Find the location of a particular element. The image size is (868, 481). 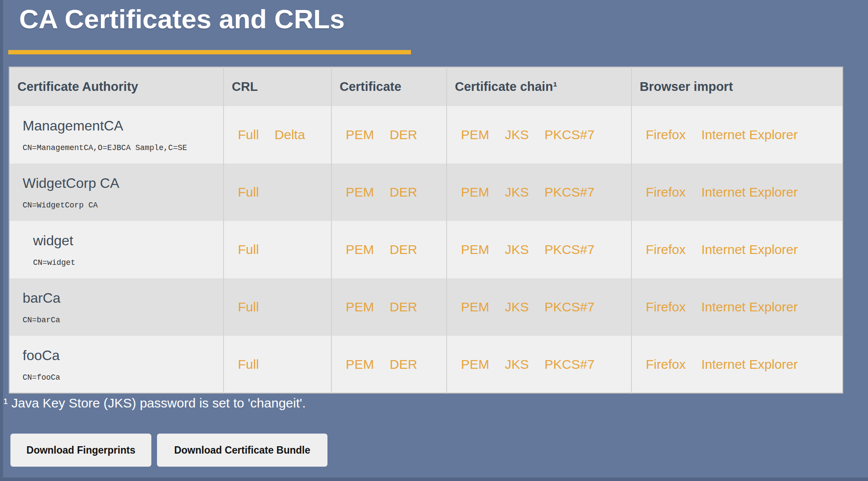

ca-authority-cell: ManagementCACN=ManagementCA,O=EJBCA Samp… is located at coordinates (117, 135).